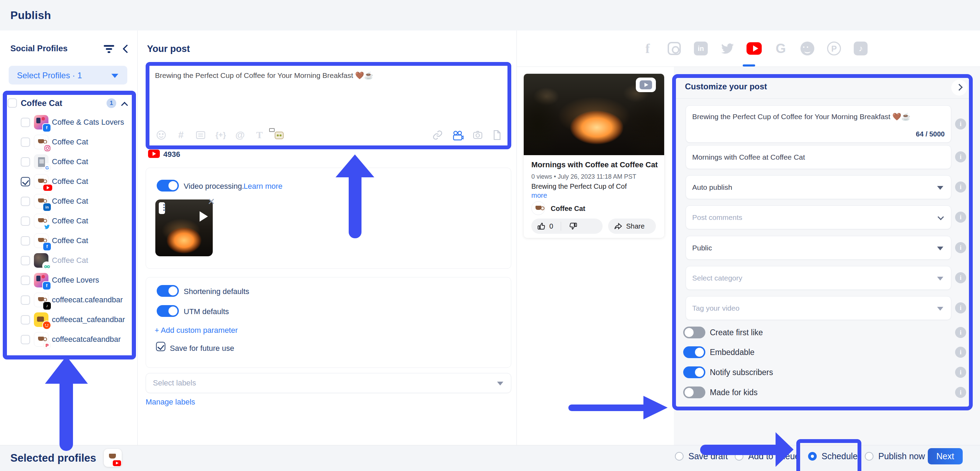 The height and width of the screenshot is (471, 980). I want to click on profile-row: GCoffee Cat, so click(70, 162).